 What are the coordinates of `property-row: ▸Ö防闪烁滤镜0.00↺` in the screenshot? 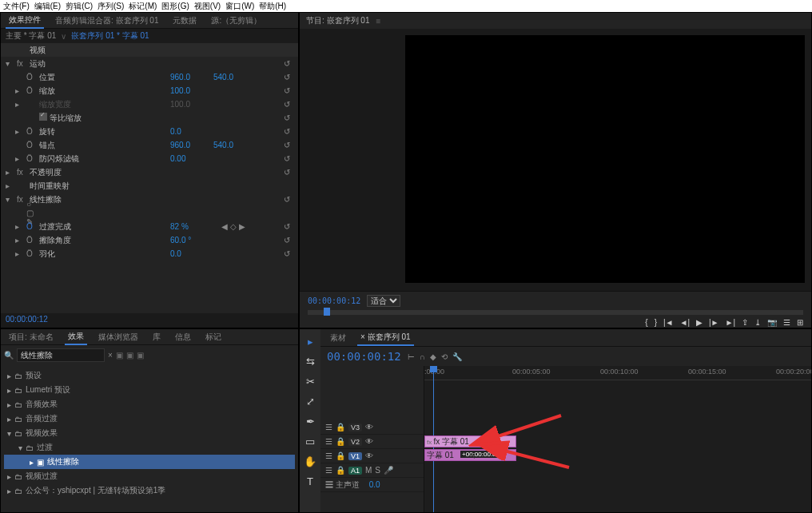 It's located at (149, 158).